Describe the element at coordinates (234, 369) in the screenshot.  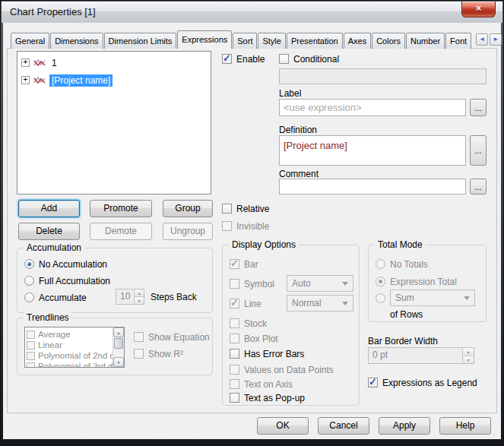
I see `values-on-data-points-checkbox` at that location.